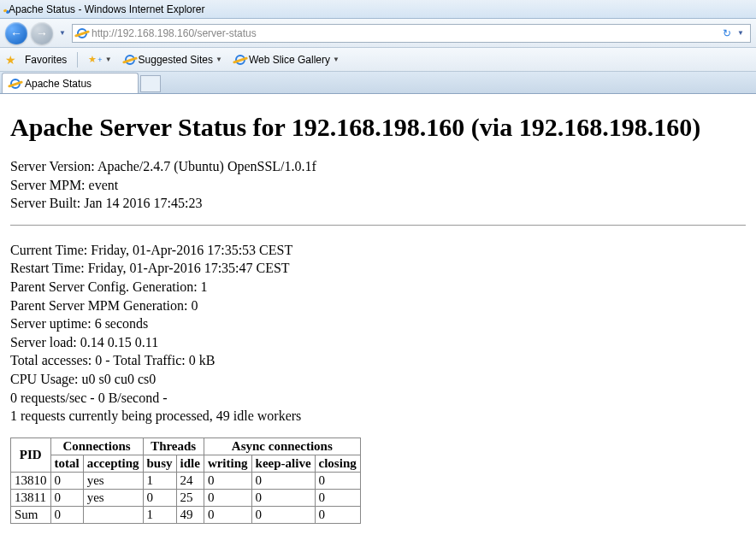 The width and height of the screenshot is (756, 552). What do you see at coordinates (378, 226) in the screenshot?
I see `divider` at bounding box center [378, 226].